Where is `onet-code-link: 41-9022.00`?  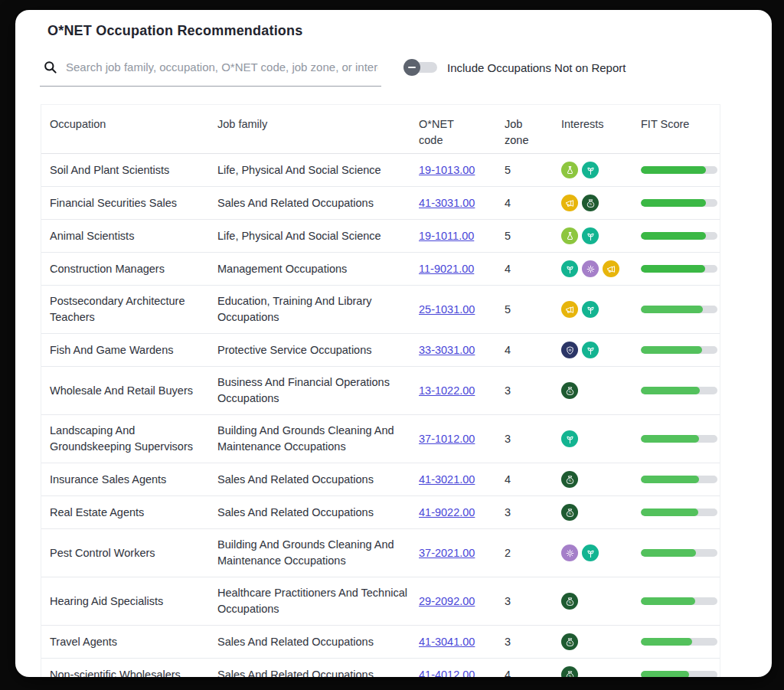 onet-code-link: 41-9022.00 is located at coordinates (447, 512).